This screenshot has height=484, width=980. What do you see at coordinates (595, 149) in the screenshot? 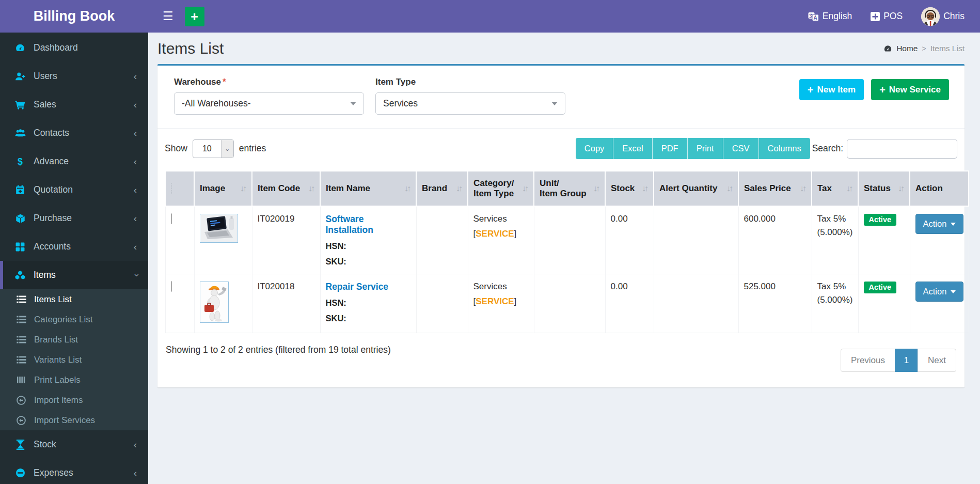
I see `copy-button: Copy` at bounding box center [595, 149].